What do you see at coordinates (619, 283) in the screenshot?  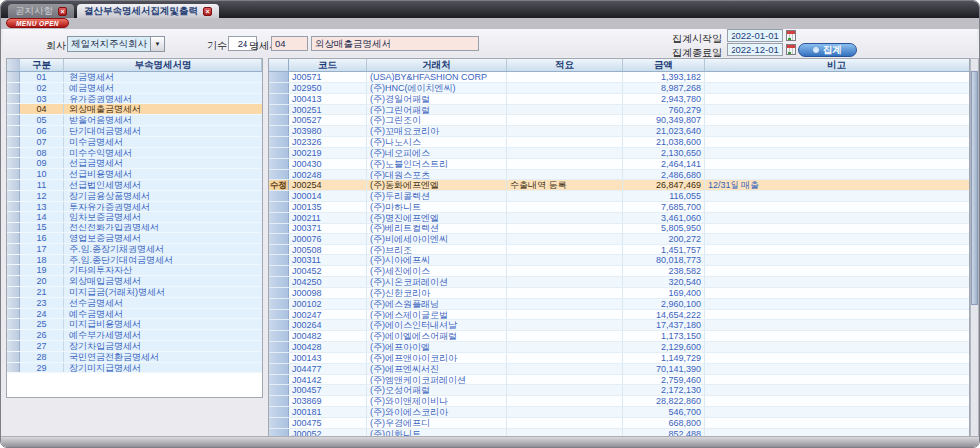 I see `table-row: J04250(주)시온코퍼레이션320,540` at bounding box center [619, 283].